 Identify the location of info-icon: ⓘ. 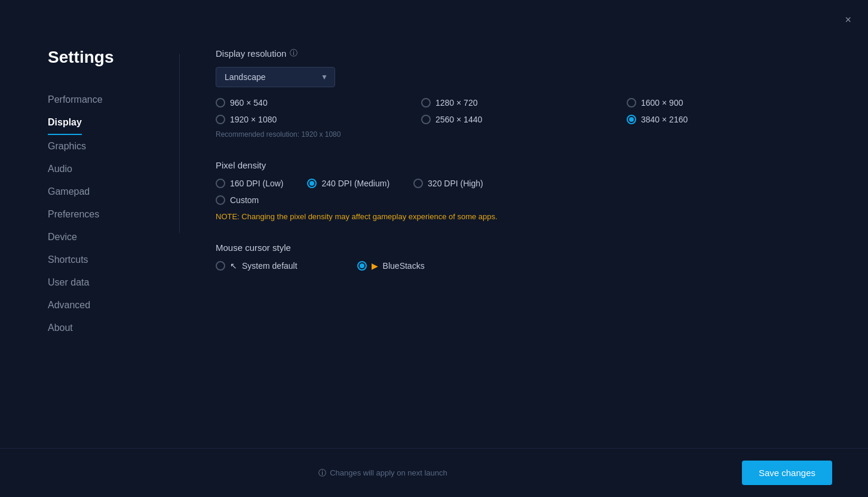
(294, 53).